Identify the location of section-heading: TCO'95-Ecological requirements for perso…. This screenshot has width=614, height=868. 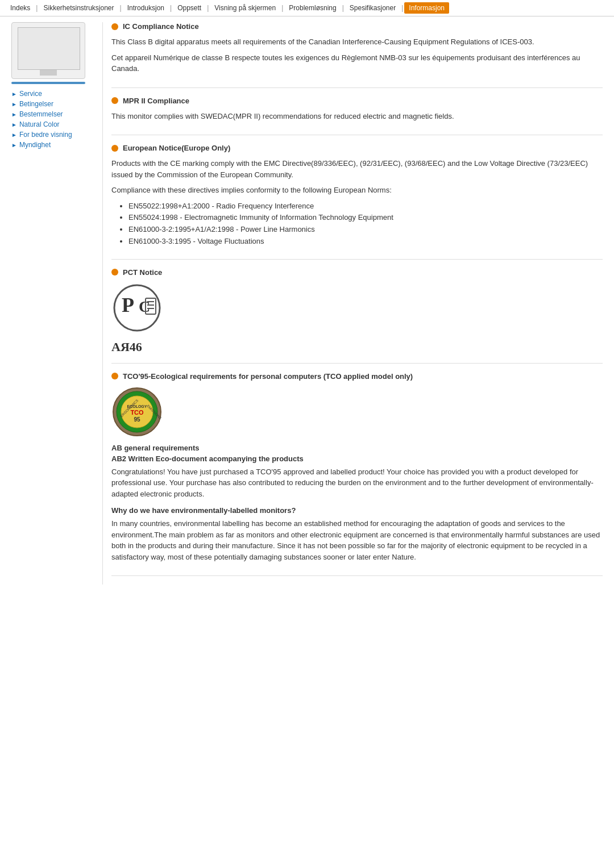
(268, 376).